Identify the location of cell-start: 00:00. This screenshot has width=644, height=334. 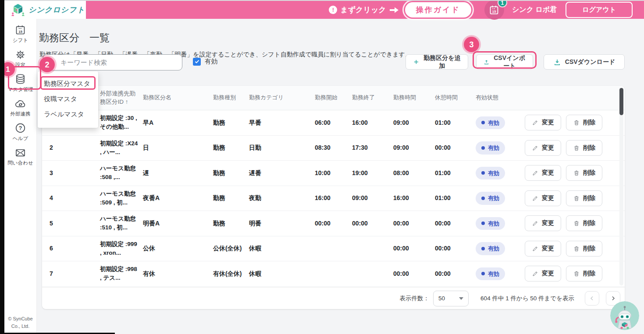
(333, 223).